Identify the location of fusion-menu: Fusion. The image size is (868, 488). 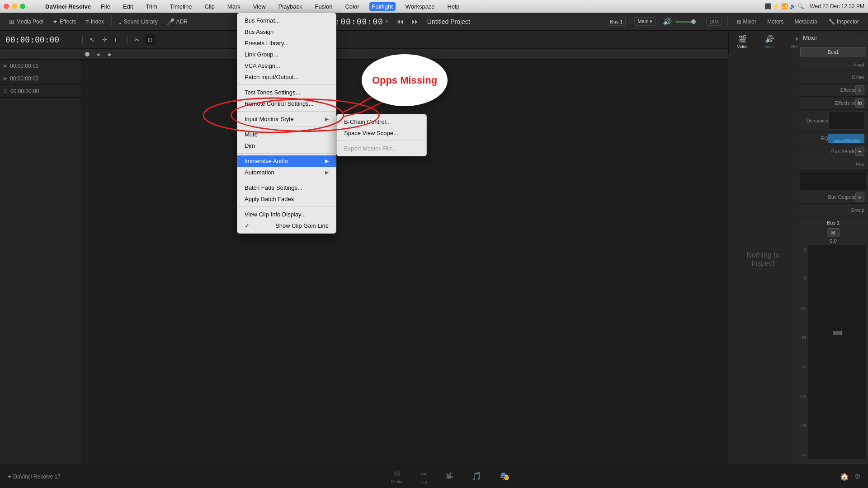
(324, 6).